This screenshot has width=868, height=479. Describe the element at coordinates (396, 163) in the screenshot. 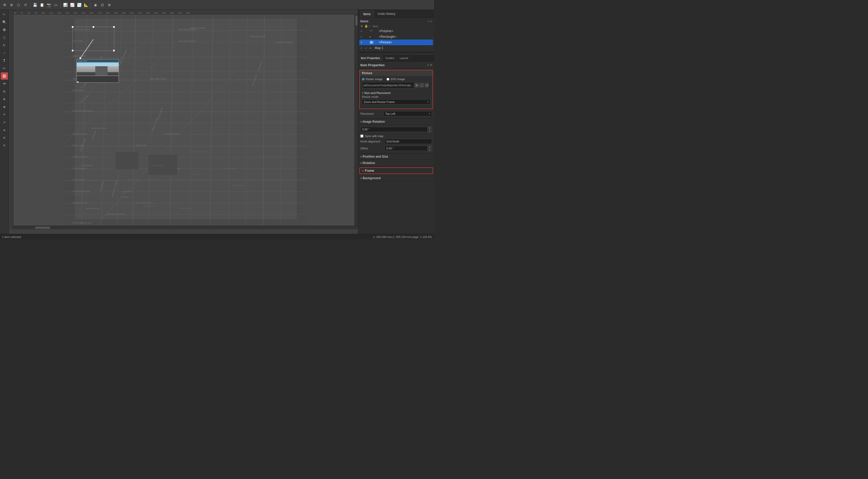

I see `rotation-header: Rotation` at that location.